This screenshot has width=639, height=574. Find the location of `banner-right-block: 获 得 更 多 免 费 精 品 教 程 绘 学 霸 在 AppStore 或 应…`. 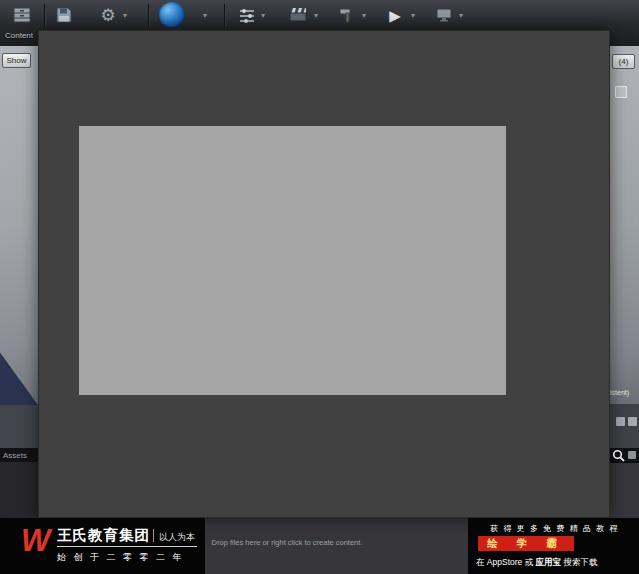

banner-right-block: 获 得 更 多 免 费 精 品 教 程 绘 学 霸 在 AppStore 或 应… is located at coordinates (554, 546).